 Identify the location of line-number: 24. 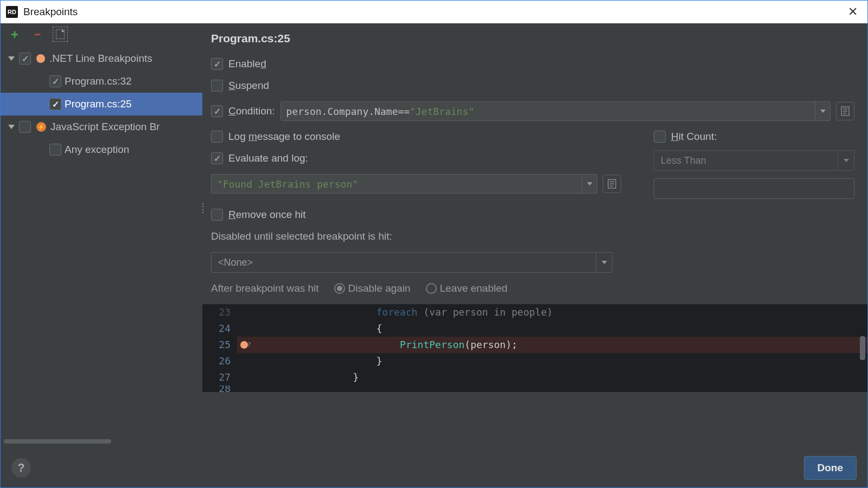
(220, 329).